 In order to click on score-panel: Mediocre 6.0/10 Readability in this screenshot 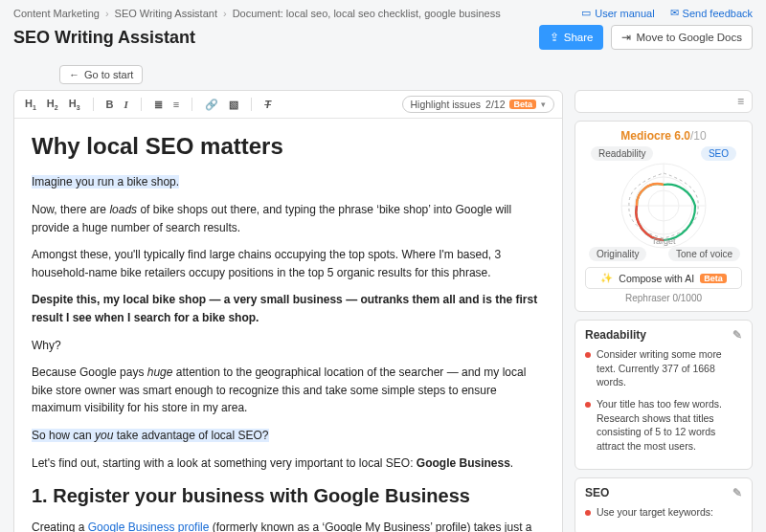, I will do `click(664, 216)`.